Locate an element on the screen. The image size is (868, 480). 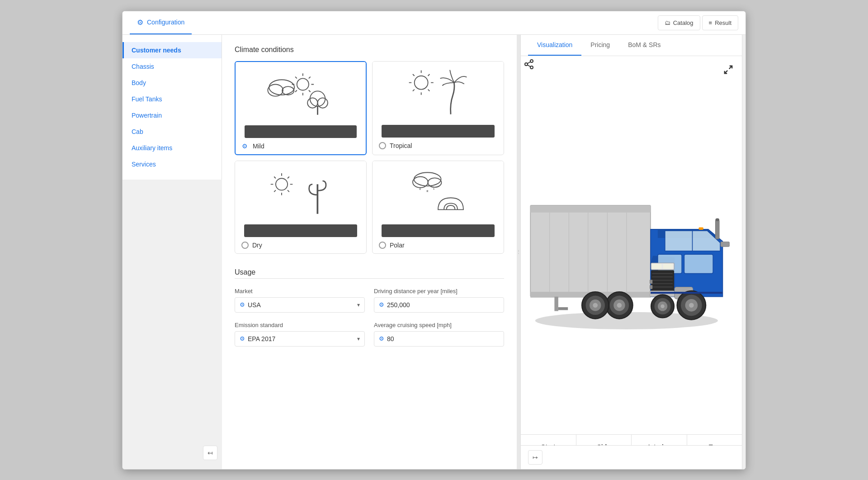
climate-card-img-mild is located at coordinates (301, 94).